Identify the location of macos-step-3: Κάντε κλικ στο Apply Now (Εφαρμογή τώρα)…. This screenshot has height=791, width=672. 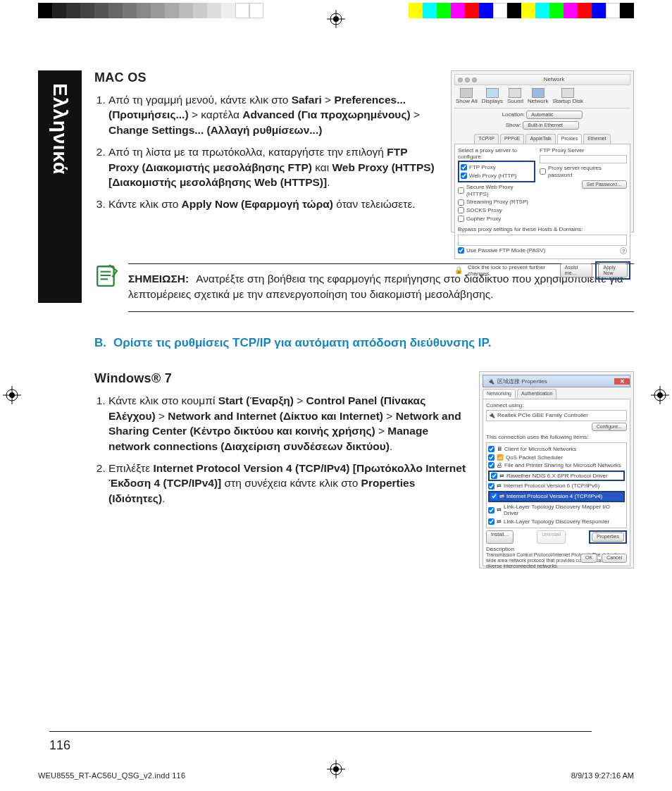
(273, 204).